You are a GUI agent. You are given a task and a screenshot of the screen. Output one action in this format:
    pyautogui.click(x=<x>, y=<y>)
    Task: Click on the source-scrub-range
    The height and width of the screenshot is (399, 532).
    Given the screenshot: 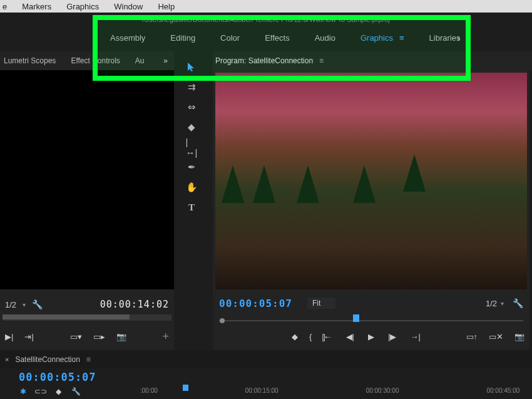 What is the action you would take?
    pyautogui.click(x=66, y=317)
    